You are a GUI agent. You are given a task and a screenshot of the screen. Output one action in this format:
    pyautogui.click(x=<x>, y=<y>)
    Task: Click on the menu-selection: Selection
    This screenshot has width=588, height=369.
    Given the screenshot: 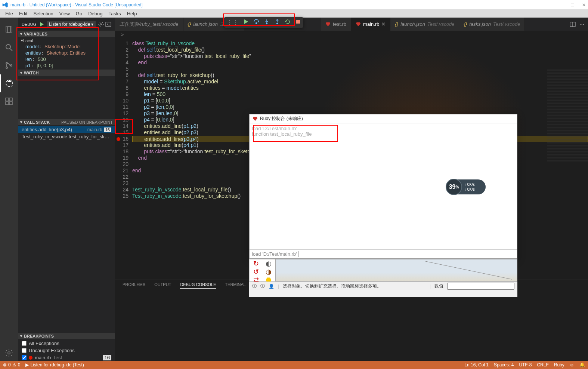 What is the action you would take?
    pyautogui.click(x=43, y=13)
    